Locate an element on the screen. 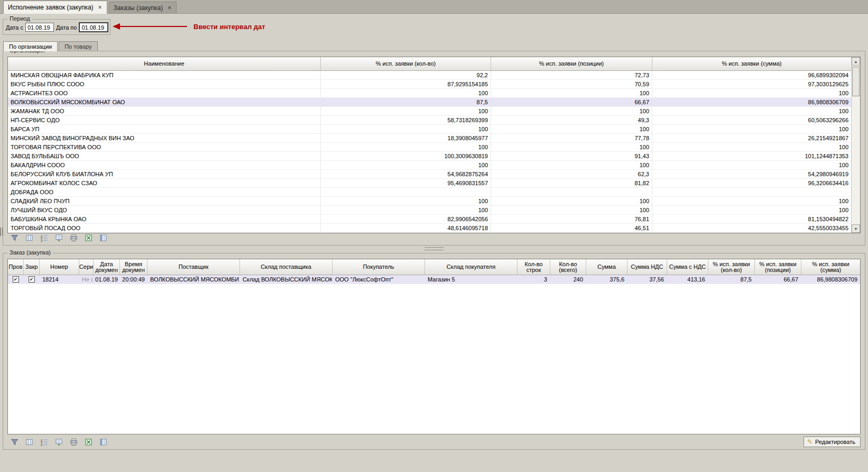 The width and height of the screenshot is (868, 472). orders-cell: 86,9808306709 is located at coordinates (831, 279).